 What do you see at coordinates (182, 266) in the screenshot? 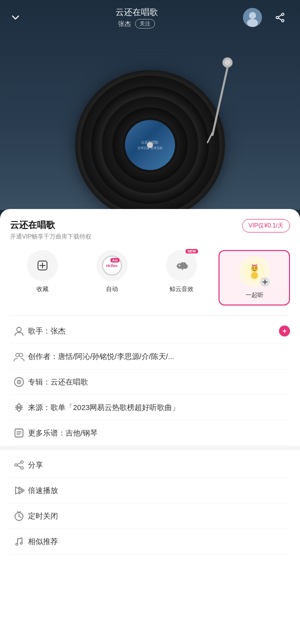
I see `whale-icon-circle: NEW` at bounding box center [182, 266].